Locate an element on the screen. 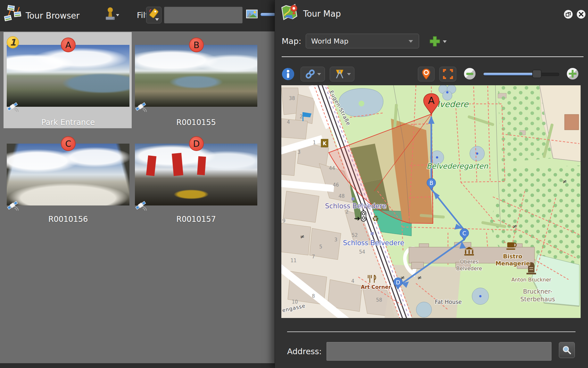  svg-text: B is located at coordinates (431, 183).